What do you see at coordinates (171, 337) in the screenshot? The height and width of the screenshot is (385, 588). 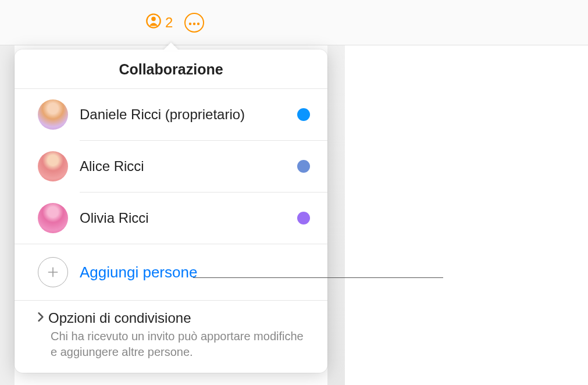 I see `sharing-options-button: Opzioni di condivisione Chi ha ricevuto …` at bounding box center [171, 337].